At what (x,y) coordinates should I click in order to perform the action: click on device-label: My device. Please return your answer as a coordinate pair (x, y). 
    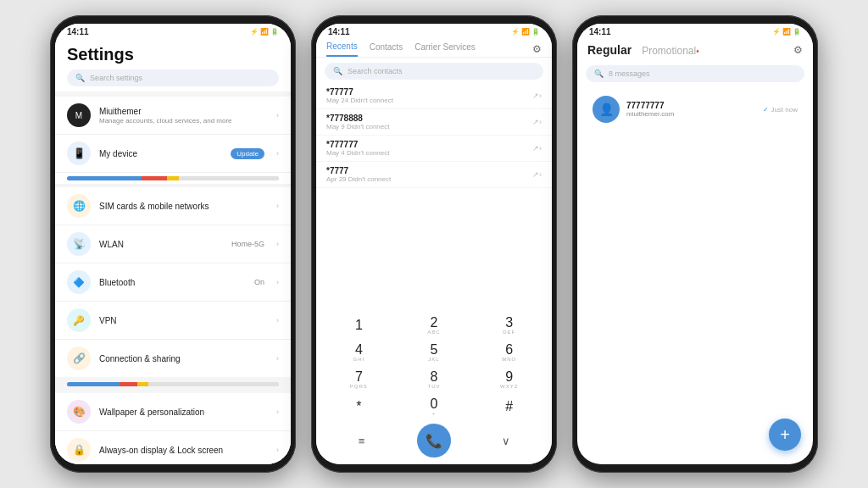
    Looking at the image, I should click on (161, 154).